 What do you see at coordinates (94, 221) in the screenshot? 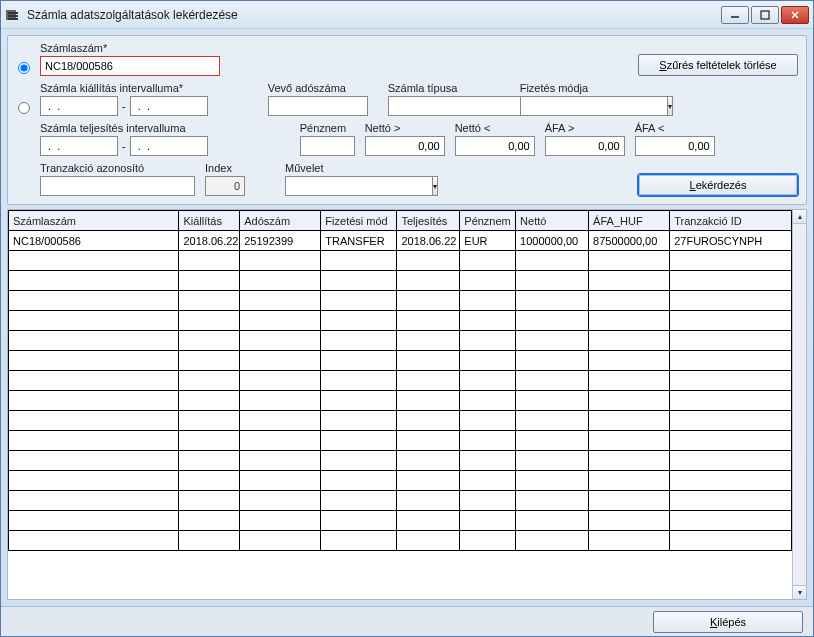
I see `column-header: Számlaszám` at bounding box center [94, 221].